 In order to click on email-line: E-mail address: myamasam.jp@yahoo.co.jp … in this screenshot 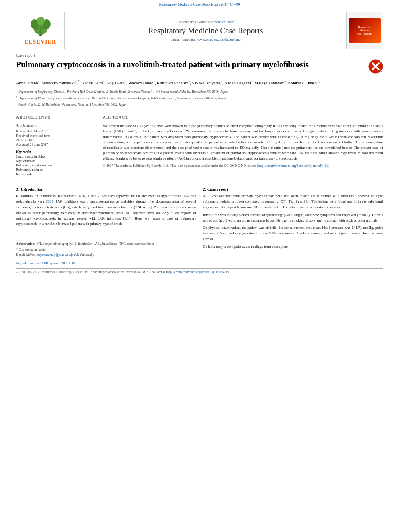, I will do `click(106, 255)`.